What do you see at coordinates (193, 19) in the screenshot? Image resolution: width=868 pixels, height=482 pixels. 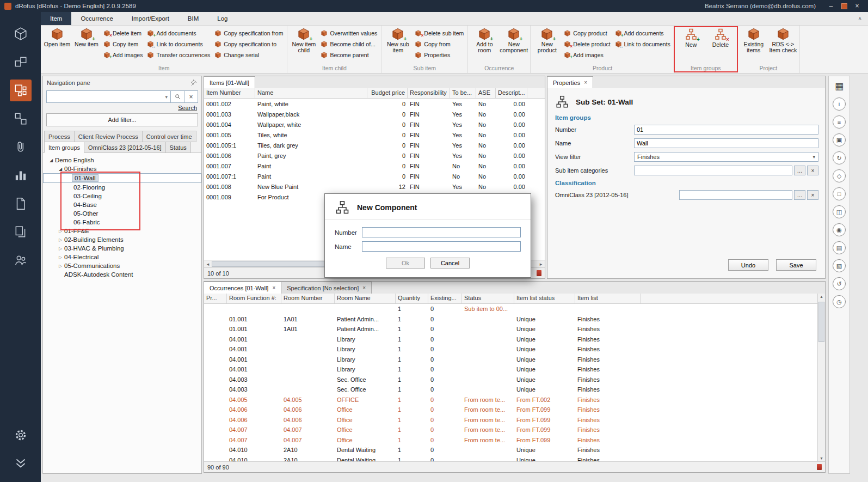 I see `tab-bim: BIM` at bounding box center [193, 19].